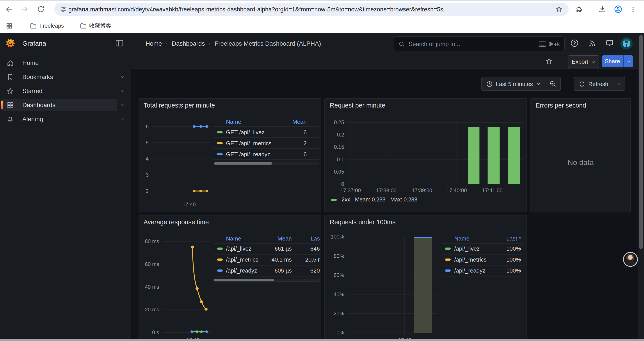 The width and height of the screenshot is (644, 341). Describe the element at coordinates (154, 44) in the screenshot. I see `breadcrumb-home: Home` at that location.